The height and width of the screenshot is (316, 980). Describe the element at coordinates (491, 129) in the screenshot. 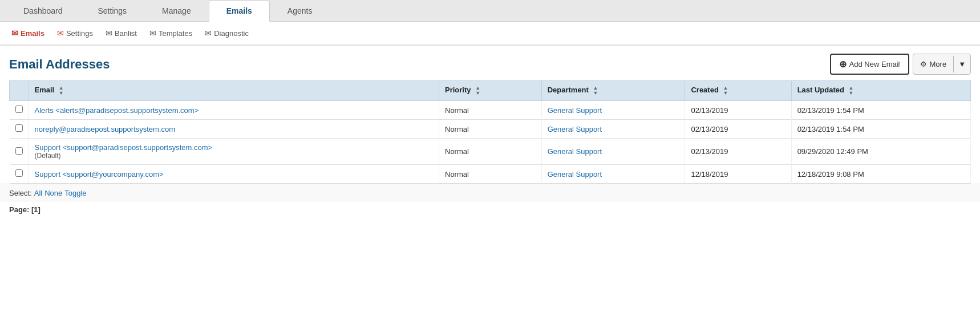

I see `table-row: noreply@paradisepost.supportsystem.comNo…` at that location.